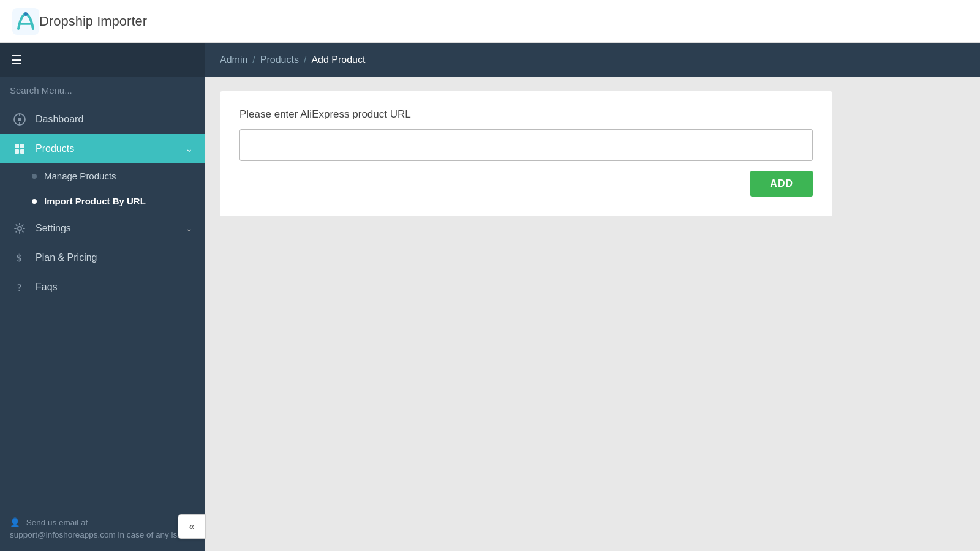 This screenshot has width=980, height=551. I want to click on dashboard-icon, so click(20, 119).